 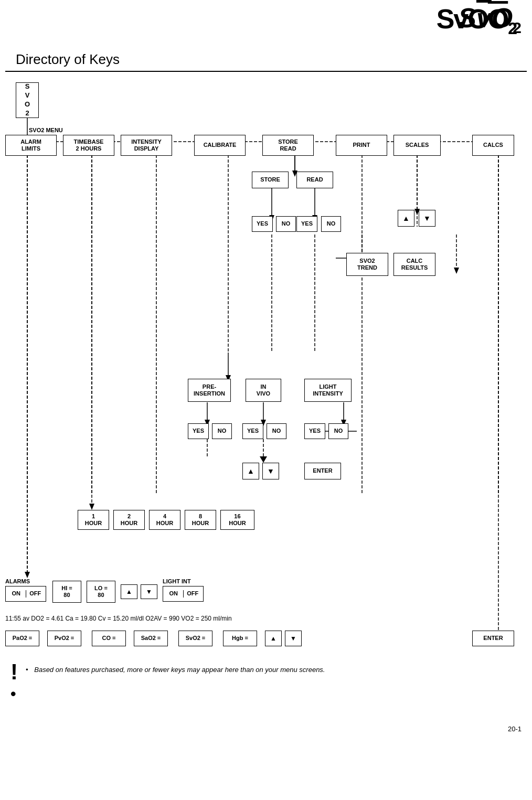 I want to click on pao2-box: PaO2 =, so click(x=22, y=638).